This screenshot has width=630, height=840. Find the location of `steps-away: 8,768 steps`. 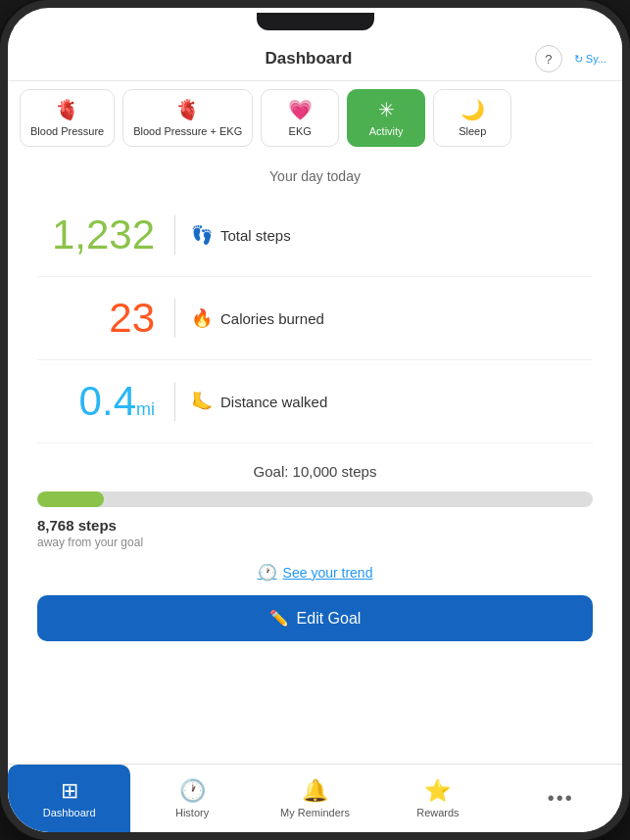

steps-away: 8,768 steps is located at coordinates (315, 525).